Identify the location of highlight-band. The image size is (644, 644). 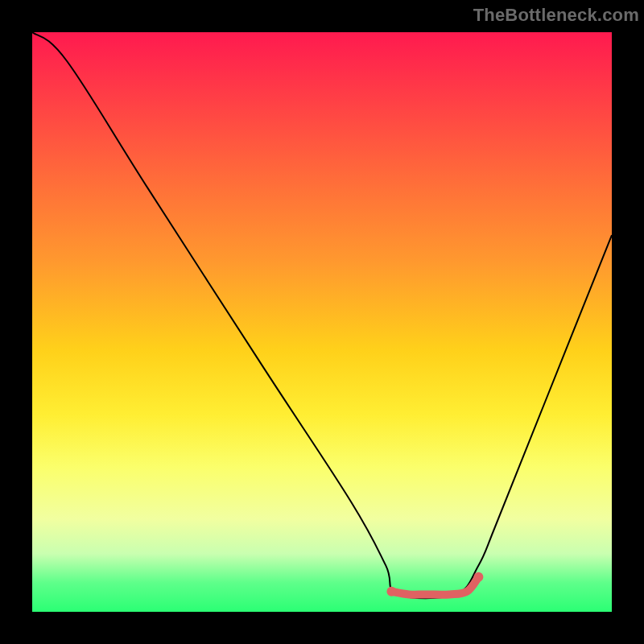
(435, 586).